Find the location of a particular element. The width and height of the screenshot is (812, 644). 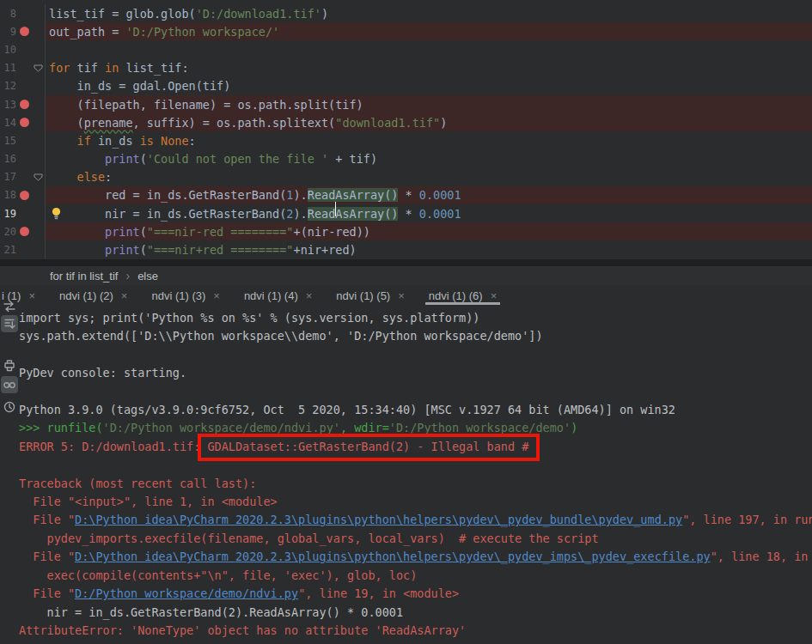

code-line: 12 in_ds = gdal.Open(tif) is located at coordinates (406, 86).